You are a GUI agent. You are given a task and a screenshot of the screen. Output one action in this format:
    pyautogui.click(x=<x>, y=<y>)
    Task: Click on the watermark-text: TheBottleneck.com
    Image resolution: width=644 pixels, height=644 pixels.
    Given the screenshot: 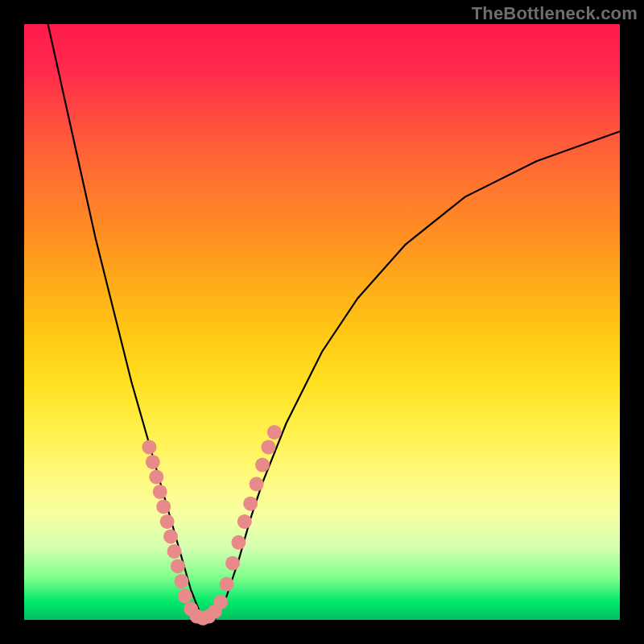 What is the action you would take?
    pyautogui.click(x=555, y=14)
    